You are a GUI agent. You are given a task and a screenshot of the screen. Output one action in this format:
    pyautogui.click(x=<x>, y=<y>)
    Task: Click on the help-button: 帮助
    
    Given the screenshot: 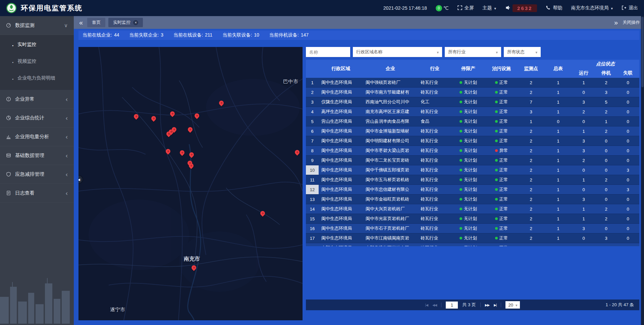 What is the action you would take?
    pyautogui.click(x=554, y=8)
    